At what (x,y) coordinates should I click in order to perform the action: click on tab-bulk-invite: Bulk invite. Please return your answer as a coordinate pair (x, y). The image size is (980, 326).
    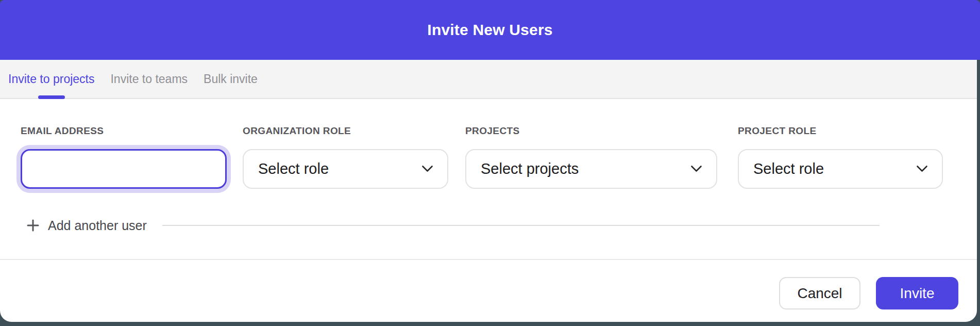
    Looking at the image, I should click on (231, 79).